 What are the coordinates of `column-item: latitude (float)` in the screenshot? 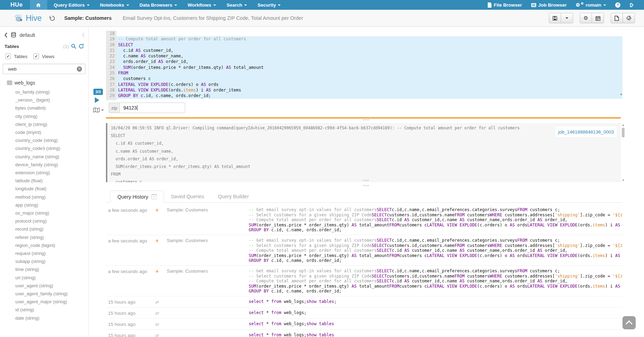 It's located at (44, 181).